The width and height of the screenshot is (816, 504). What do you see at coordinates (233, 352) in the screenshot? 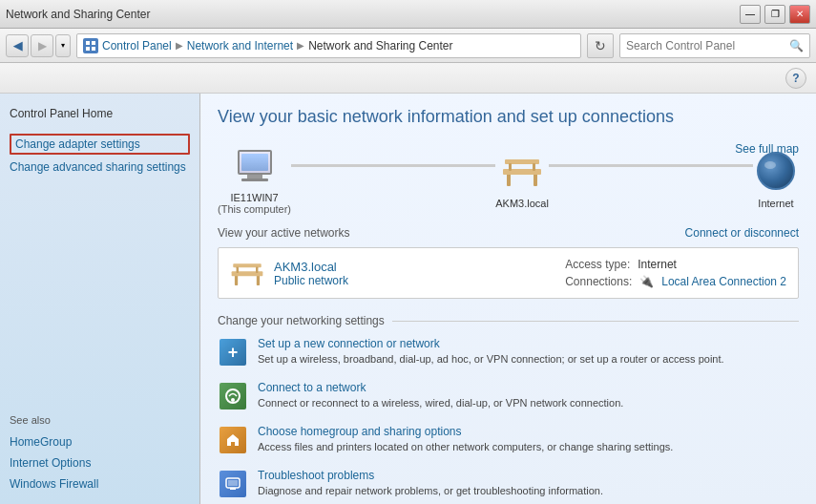
I see `add-connection-icon` at bounding box center [233, 352].